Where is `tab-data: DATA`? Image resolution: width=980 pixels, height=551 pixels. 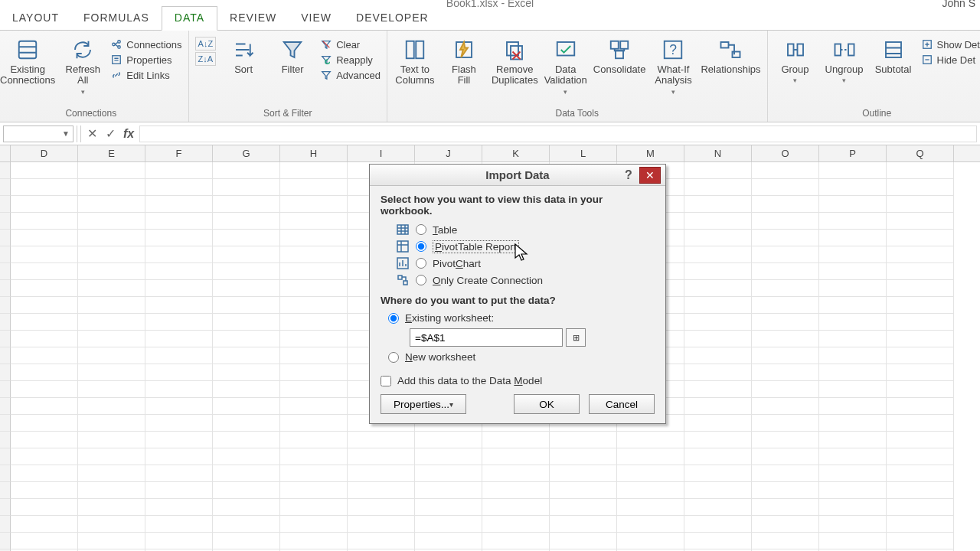 tab-data: DATA is located at coordinates (190, 18).